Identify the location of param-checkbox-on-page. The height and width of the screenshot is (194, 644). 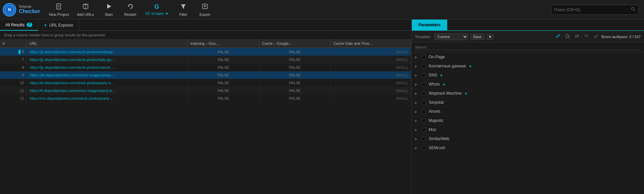
(424, 57).